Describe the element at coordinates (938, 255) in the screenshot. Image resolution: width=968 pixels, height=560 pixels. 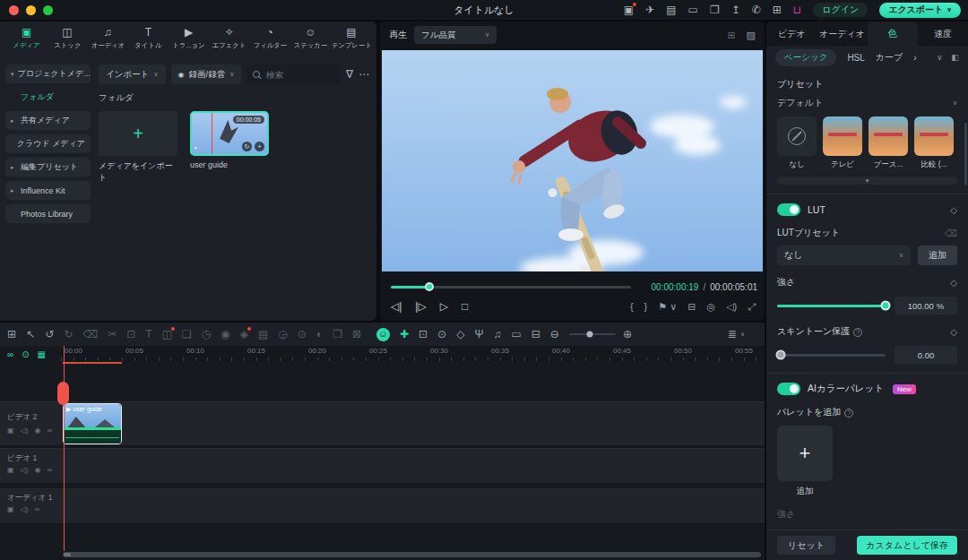
I see `lut-add-button: 追加` at that location.